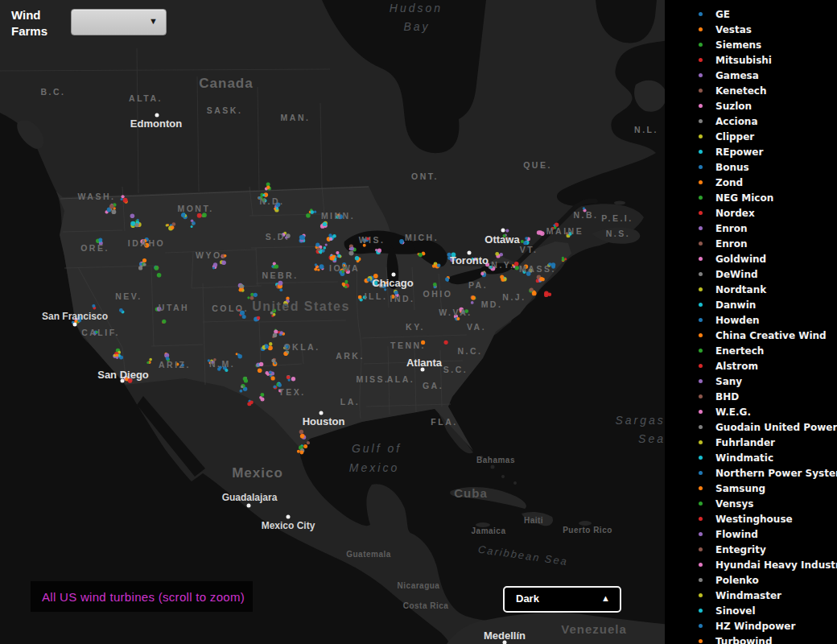 The height and width of the screenshot is (644, 837). I want to click on legend-item-label: REpower, so click(739, 152).